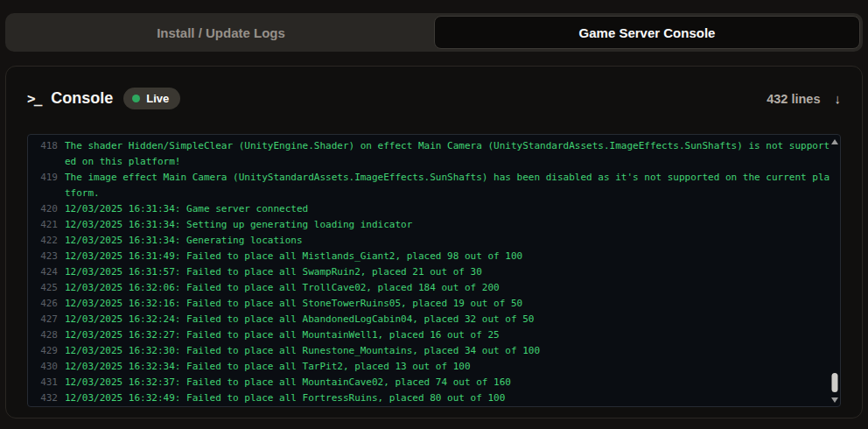 The width and height of the screenshot is (868, 429). What do you see at coordinates (46, 383) in the screenshot?
I see `log-line-number: 431` at bounding box center [46, 383].